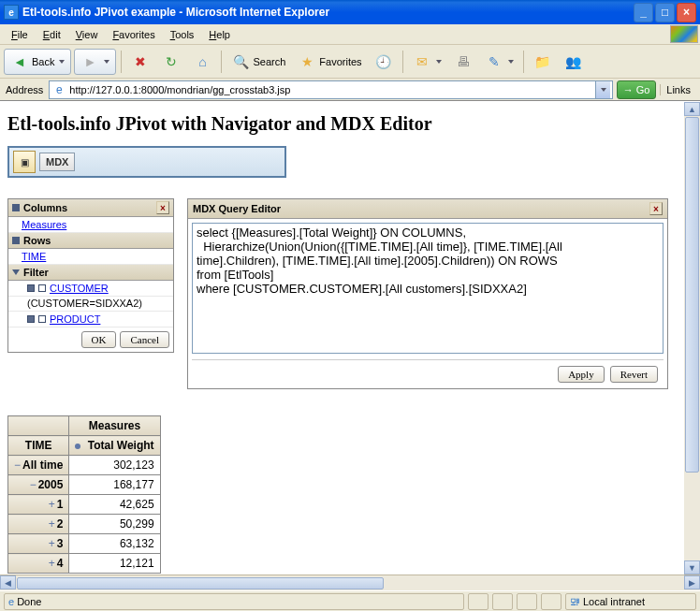  I want to click on refresh-button: ↻, so click(171, 62).